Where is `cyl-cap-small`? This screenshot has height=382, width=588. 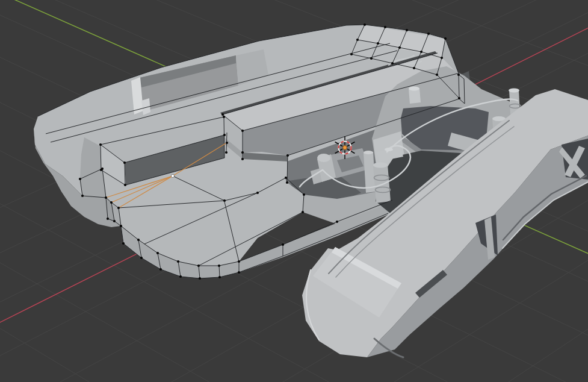
cyl-cap-small is located at coordinates (414, 89).